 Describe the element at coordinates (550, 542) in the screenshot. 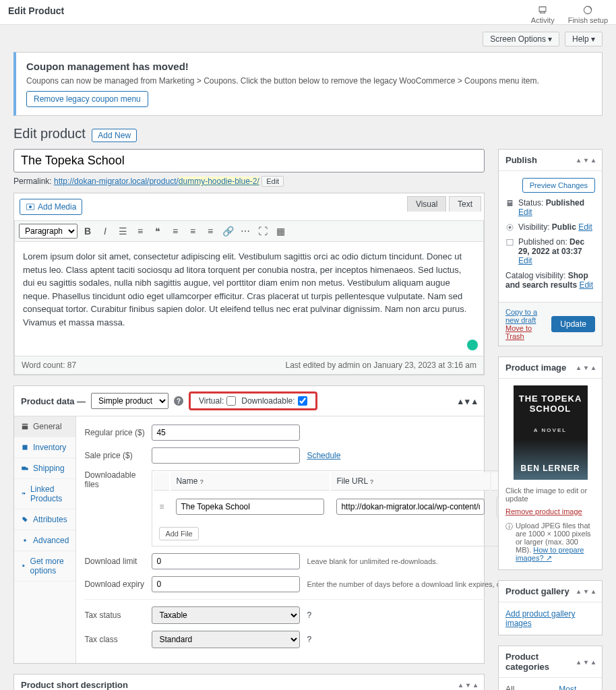

I see `image-upload-hint: ⓘ Upload JPEG files that are 1000 × 1000…` at that location.